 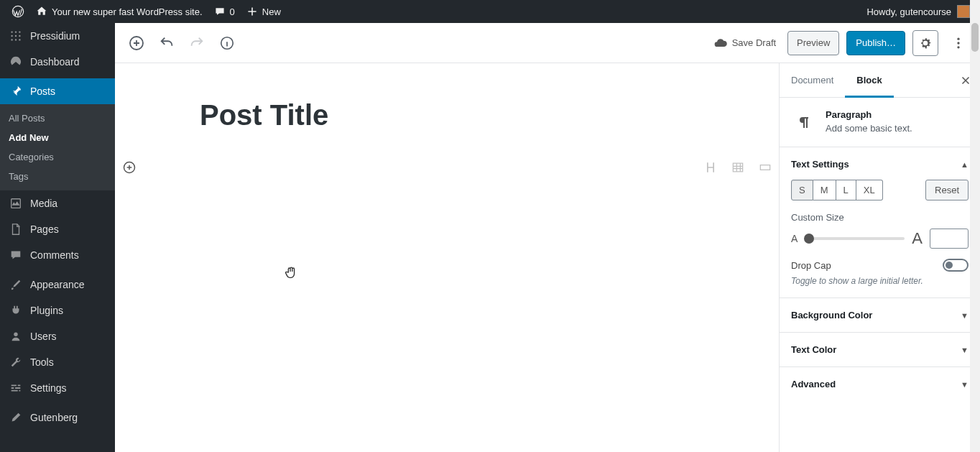 What do you see at coordinates (57, 91) in the screenshot?
I see `menu-posts: Posts` at bounding box center [57, 91].